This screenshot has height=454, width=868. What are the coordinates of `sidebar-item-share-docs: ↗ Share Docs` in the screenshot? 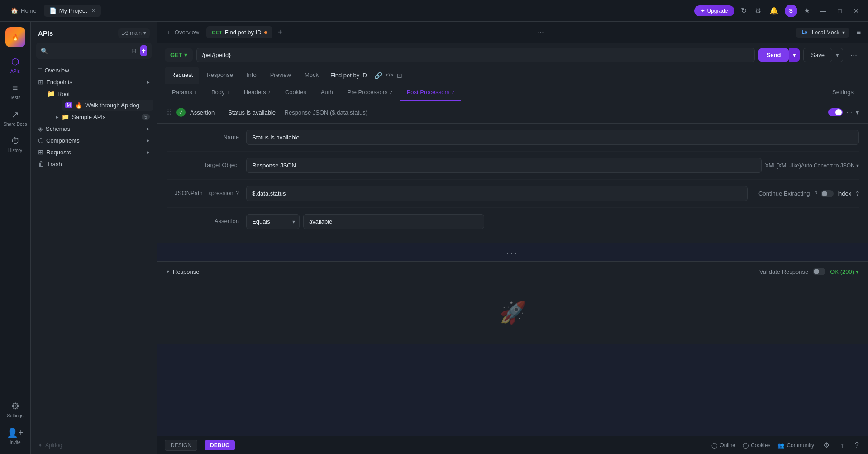 It's located at (15, 118).